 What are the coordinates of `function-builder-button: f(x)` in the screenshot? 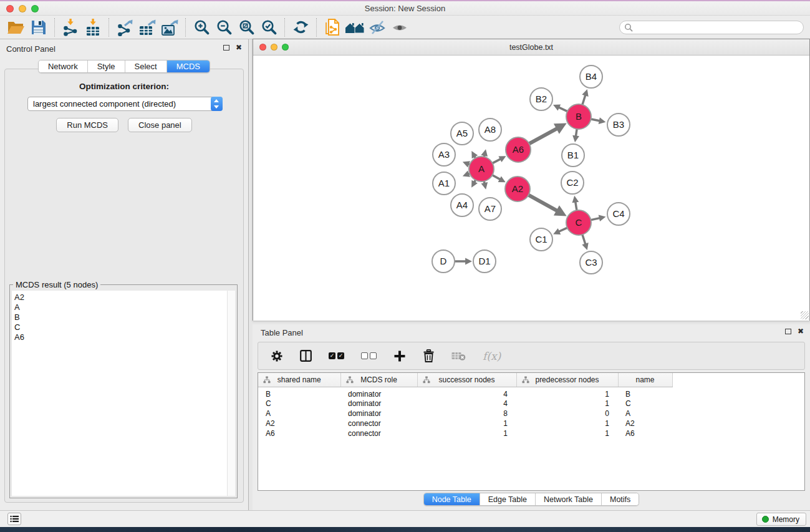 It's located at (491, 356).